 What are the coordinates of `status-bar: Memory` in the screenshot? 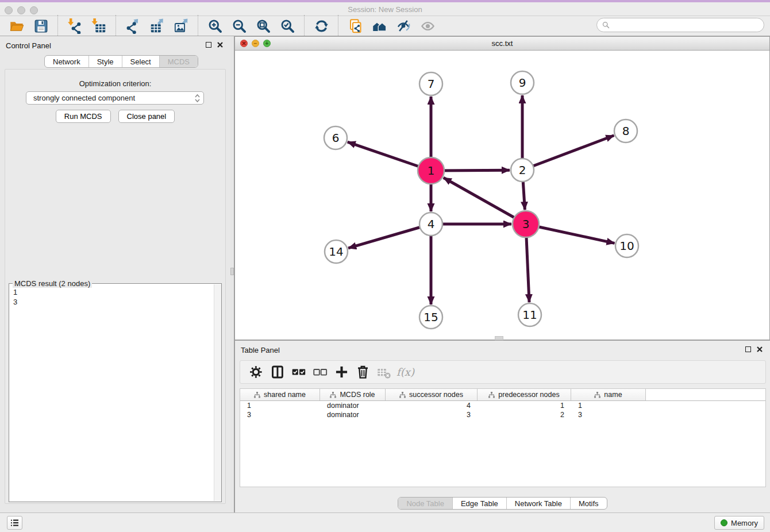 It's located at (385, 522).